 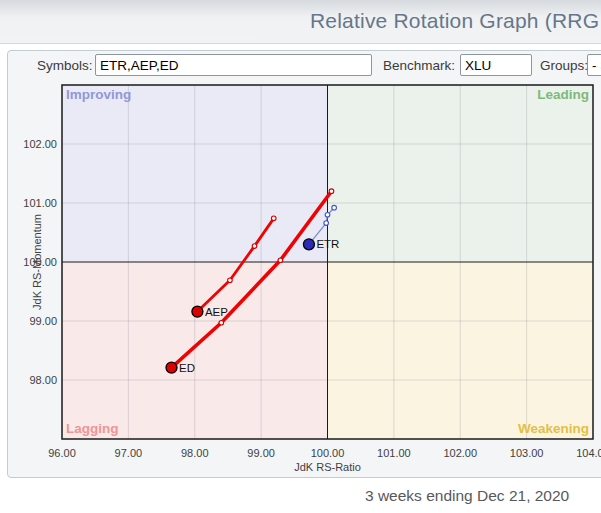 What do you see at coordinates (467, 496) in the screenshot?
I see `chart-caption: 3 weeks ending Dec 21, 2020` at bounding box center [467, 496].